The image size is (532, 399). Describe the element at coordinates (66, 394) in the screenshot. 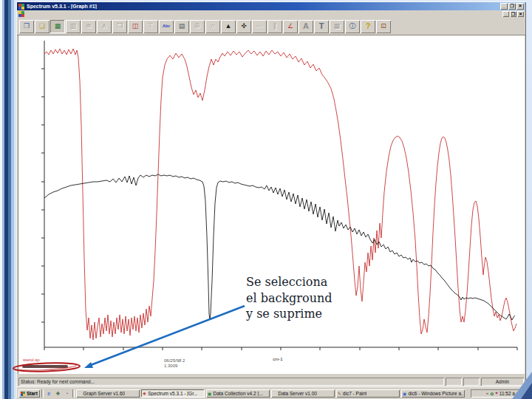

I see `quick-launch-media-icon: ◔` at that location.